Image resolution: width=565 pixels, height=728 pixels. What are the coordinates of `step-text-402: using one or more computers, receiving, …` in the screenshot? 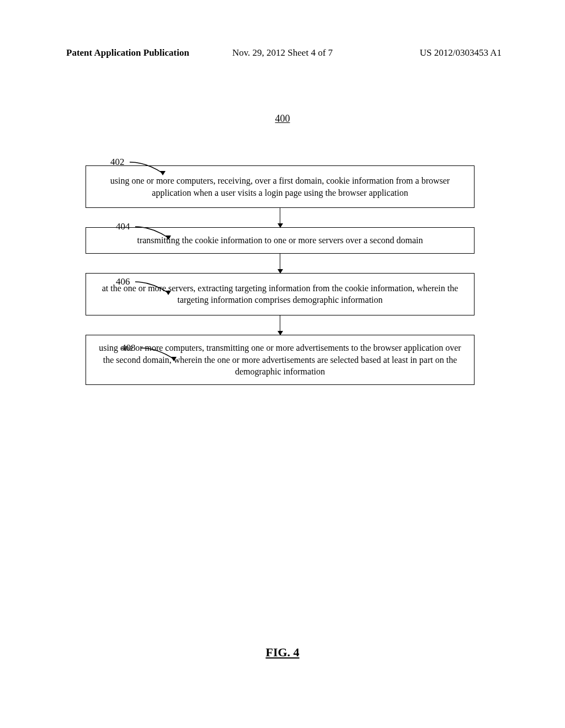 It's located at (280, 186).